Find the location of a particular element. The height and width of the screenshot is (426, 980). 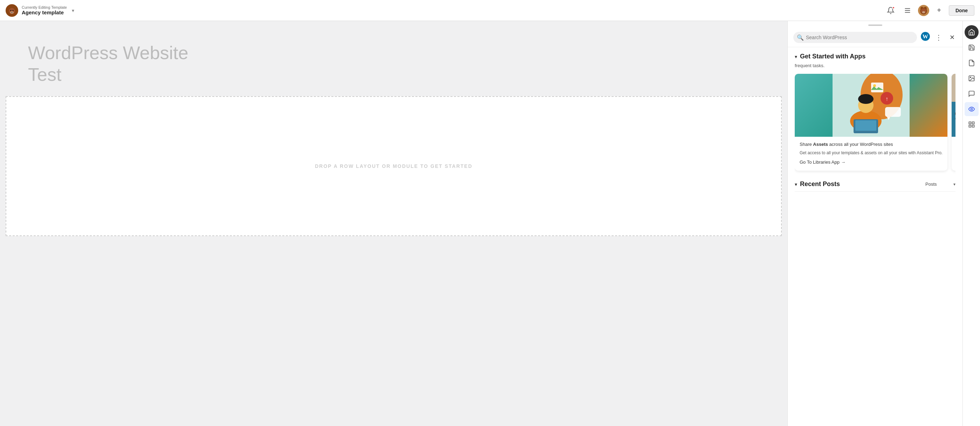

template-name: Agency template is located at coordinates (44, 12).